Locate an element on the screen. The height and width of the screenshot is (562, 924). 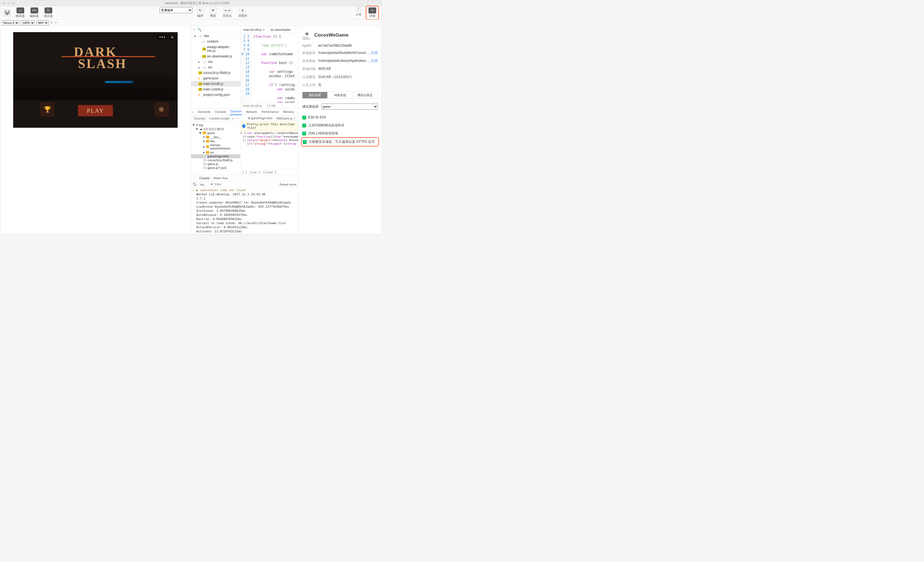
checkbox-option: ✓ES6 转 ES5 is located at coordinates (340, 118).